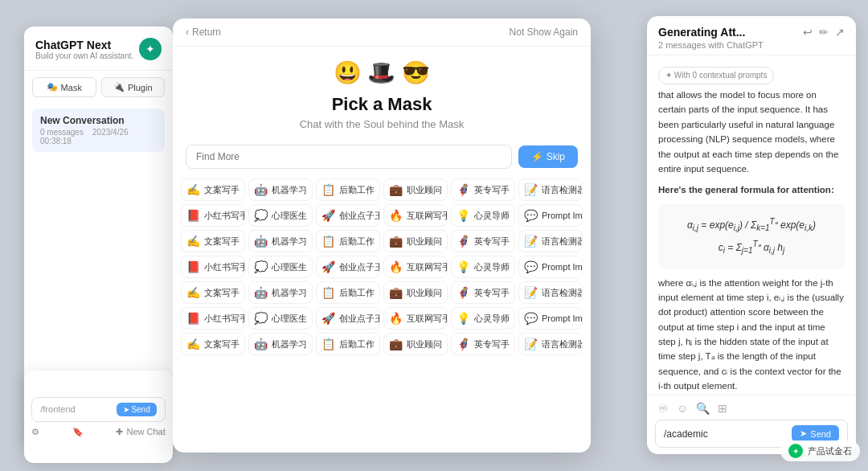 The image size is (868, 471). What do you see at coordinates (64, 87) in the screenshot?
I see `tab-mask: 🎭 Mask` at bounding box center [64, 87].